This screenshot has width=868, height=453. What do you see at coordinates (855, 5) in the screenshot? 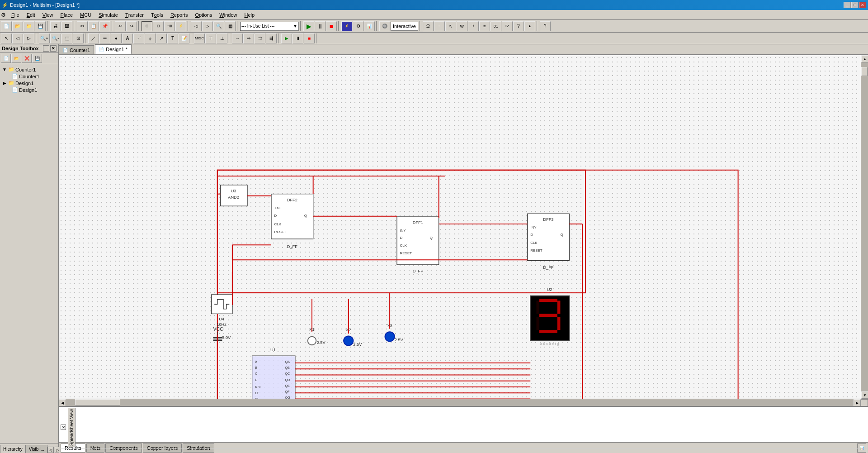
I see `window-controls: _ □ ✕` at bounding box center [855, 5].